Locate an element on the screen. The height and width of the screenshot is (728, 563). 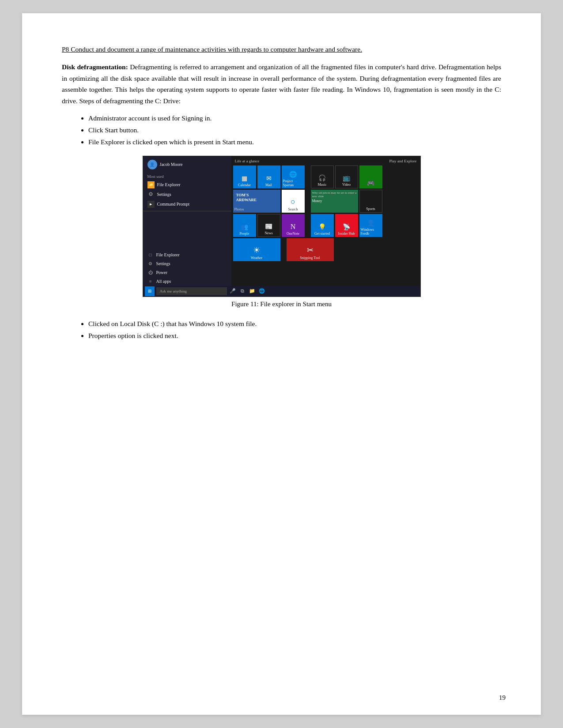
user-name: Jacob Moore is located at coordinates (171, 164).